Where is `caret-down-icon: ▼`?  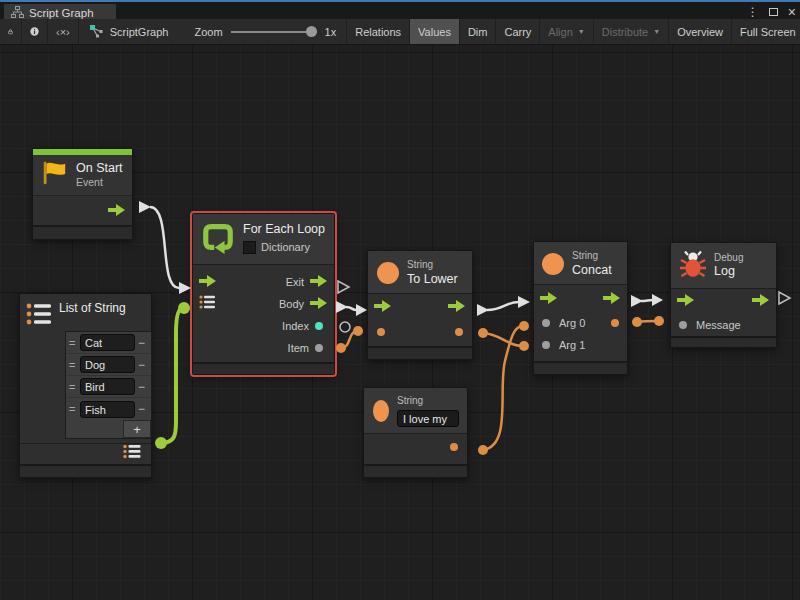 caret-down-icon: ▼ is located at coordinates (582, 32).